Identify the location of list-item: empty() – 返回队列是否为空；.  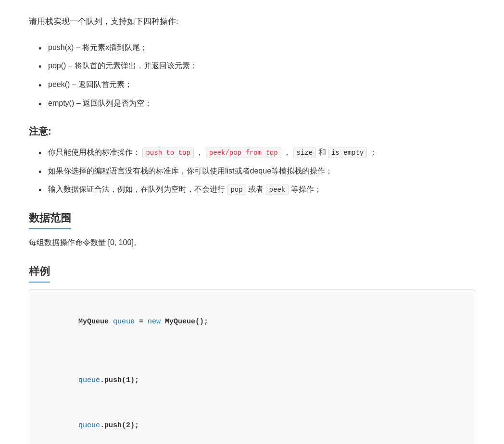
(257, 104).